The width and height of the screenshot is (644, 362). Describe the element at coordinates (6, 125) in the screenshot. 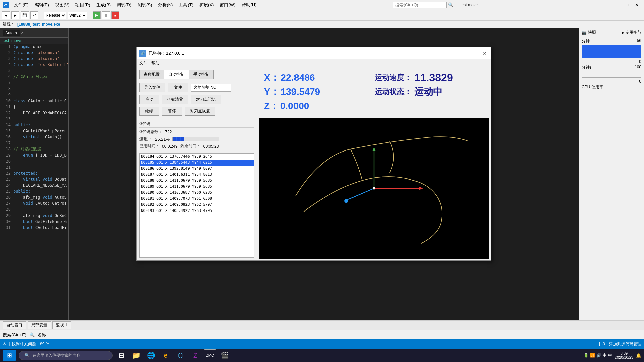

I see `line-number: 14` at that location.